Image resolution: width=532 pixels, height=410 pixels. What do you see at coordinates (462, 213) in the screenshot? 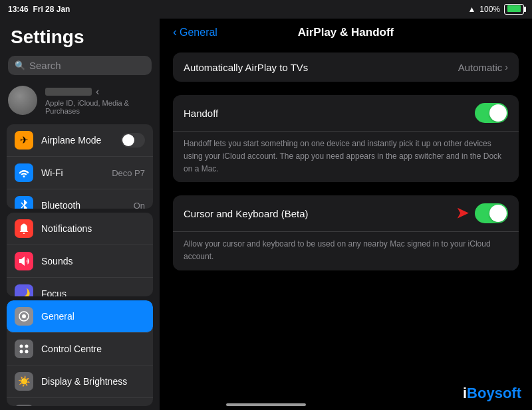
I see `red-arrow-icon: ➤` at bounding box center [462, 213].